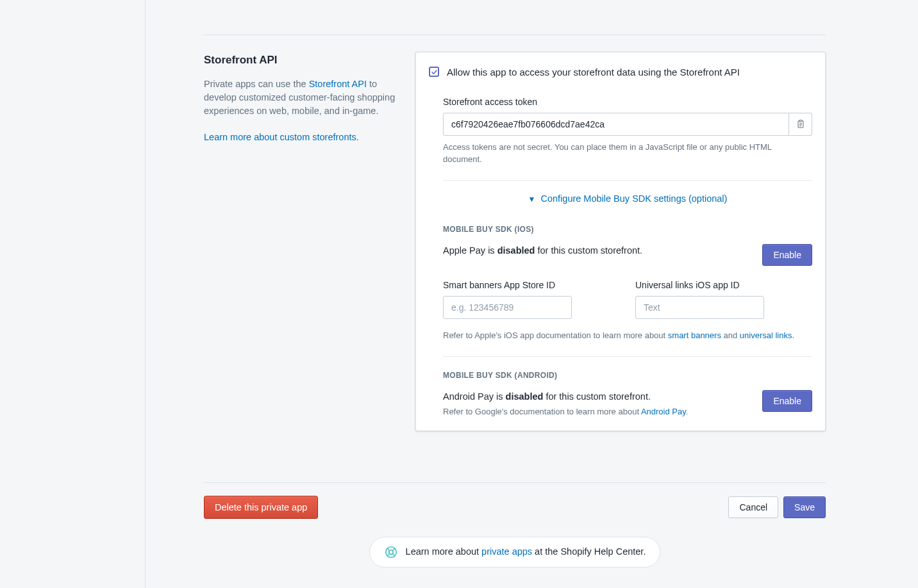  I want to click on divider, so click(628, 356).